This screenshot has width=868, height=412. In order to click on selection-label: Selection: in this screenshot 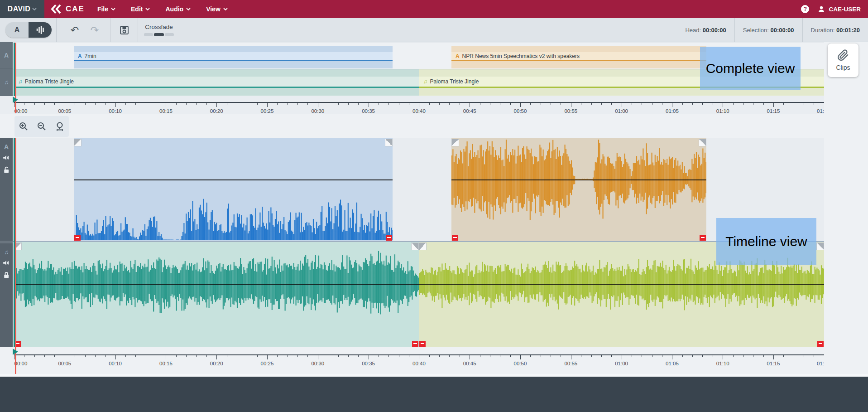, I will do `click(756, 30)`.